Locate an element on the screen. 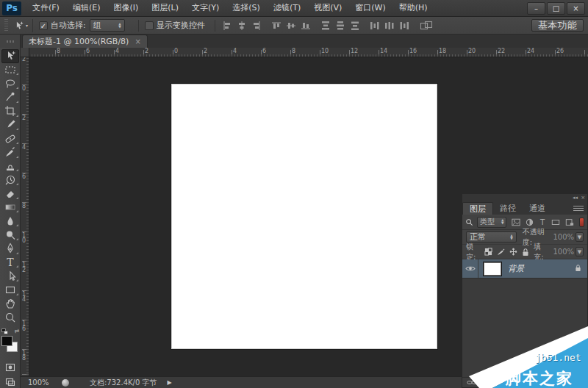  menu-item: 图像(I) is located at coordinates (126, 8).